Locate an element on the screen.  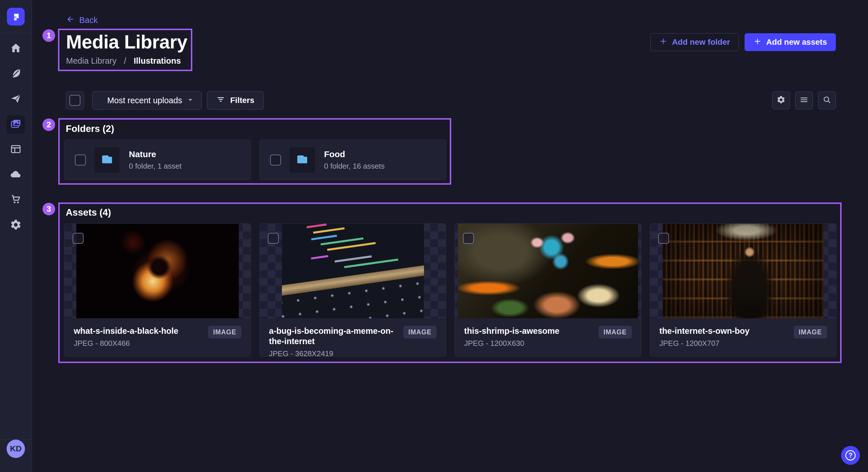
black-hole-image is located at coordinates (158, 271).